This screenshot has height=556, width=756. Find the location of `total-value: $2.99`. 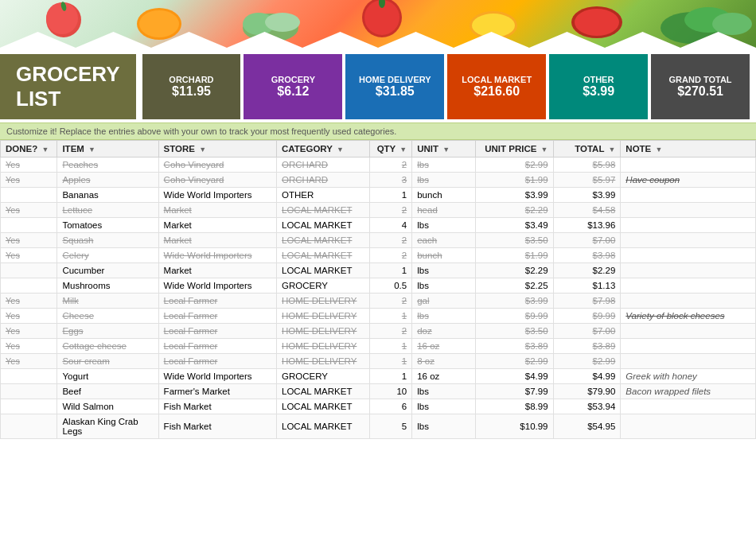

total-value: $2.99 is located at coordinates (605, 361).